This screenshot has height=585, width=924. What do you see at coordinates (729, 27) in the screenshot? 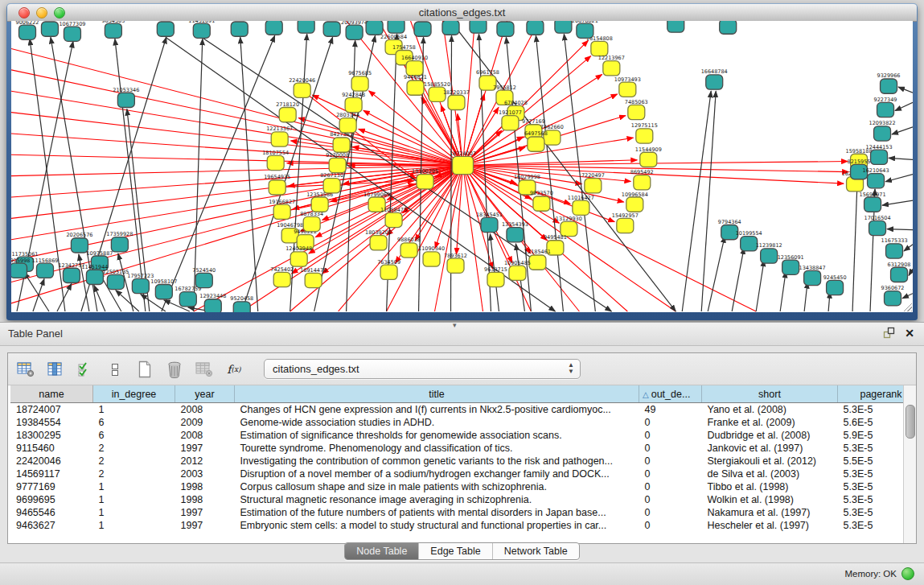
I see `network-node-teal: 17554300` at bounding box center [729, 27].